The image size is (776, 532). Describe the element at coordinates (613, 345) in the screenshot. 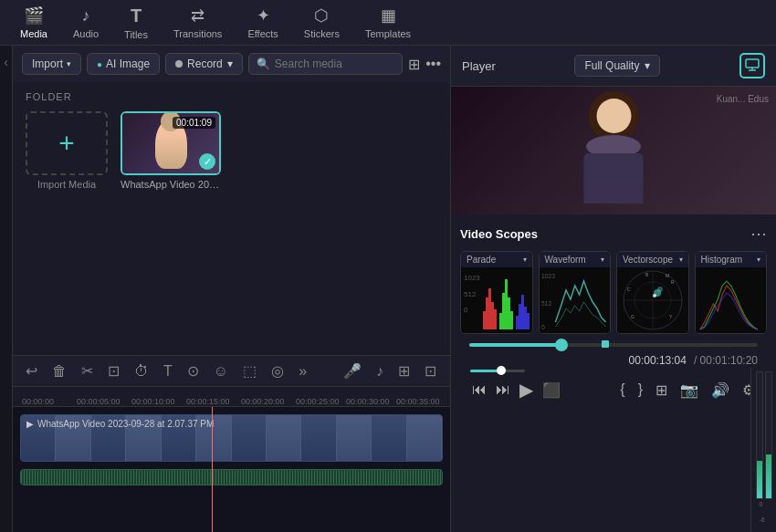

I see `progress-track` at that location.